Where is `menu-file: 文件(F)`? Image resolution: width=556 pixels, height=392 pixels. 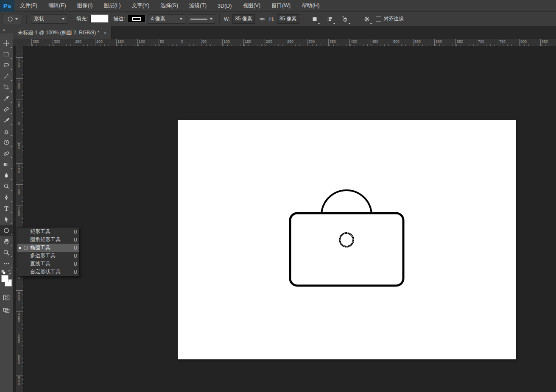
menu-file: 文件(F) is located at coordinates (29, 6).